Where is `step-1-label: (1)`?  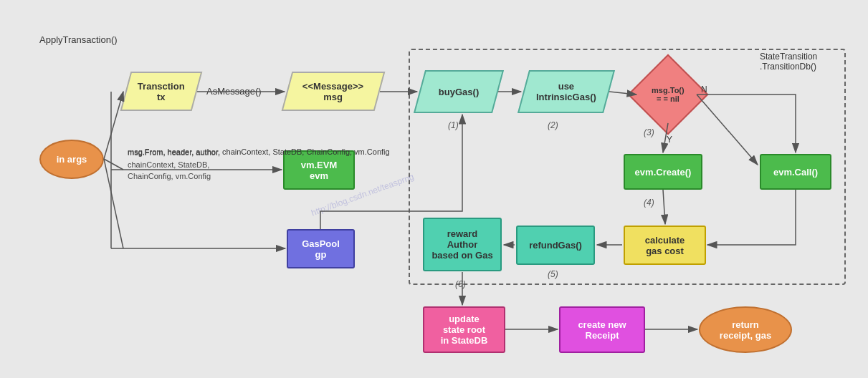 step-1-label: (1) is located at coordinates (453, 125).